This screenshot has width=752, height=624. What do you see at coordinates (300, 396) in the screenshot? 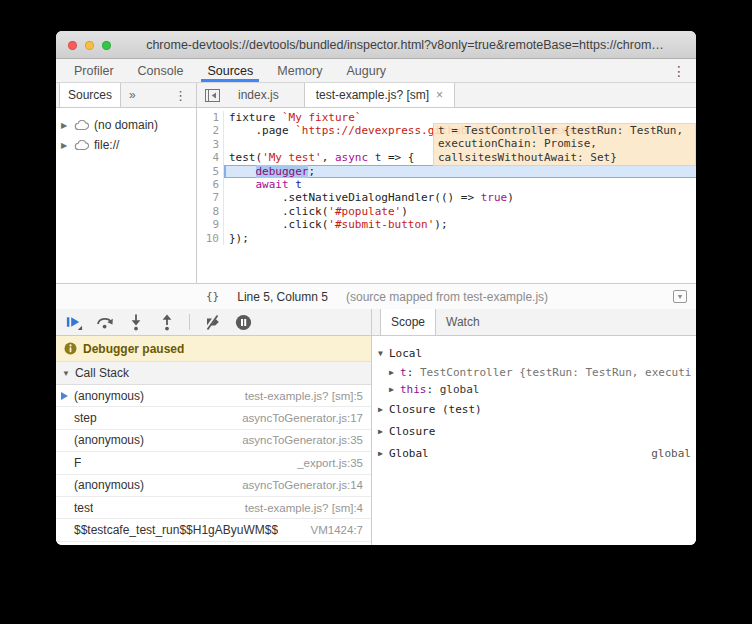
I see `frame-location: test-example.js? [sm]:5` at bounding box center [300, 396].